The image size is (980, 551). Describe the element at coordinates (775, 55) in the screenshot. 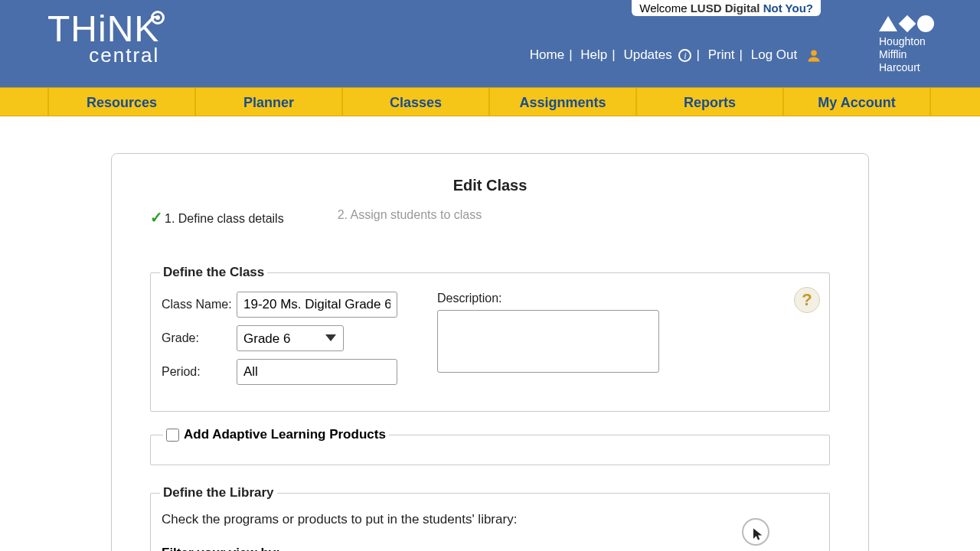

I see `logout-link: Log Out` at that location.